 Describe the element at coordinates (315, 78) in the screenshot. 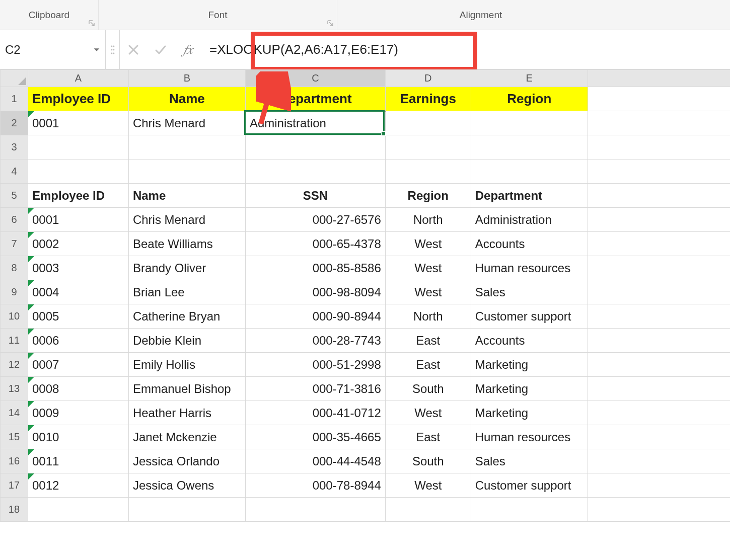

I see `col-header-C: C` at that location.